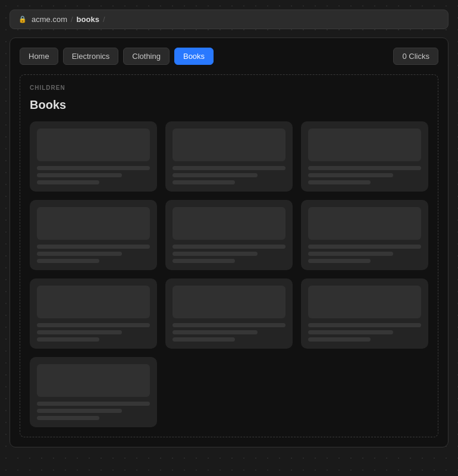  What do you see at coordinates (23, 19) in the screenshot?
I see `lock-icon: 🔒` at bounding box center [23, 19].